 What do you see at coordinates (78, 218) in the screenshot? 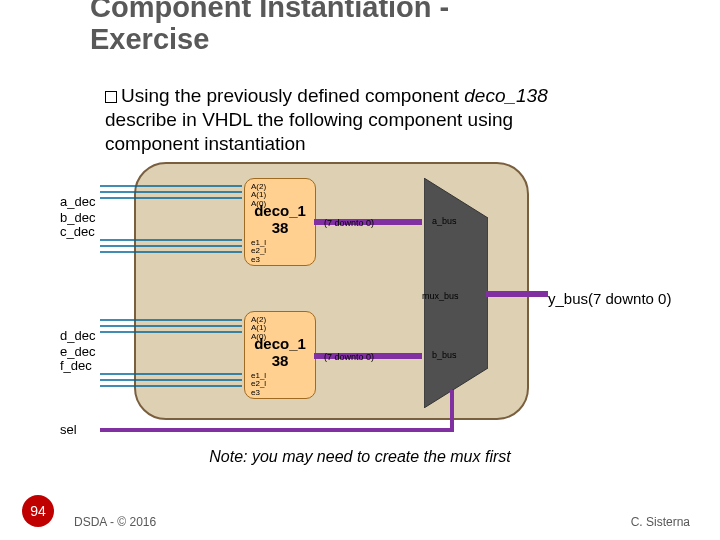
I see `input-b: b_dec` at bounding box center [78, 218].